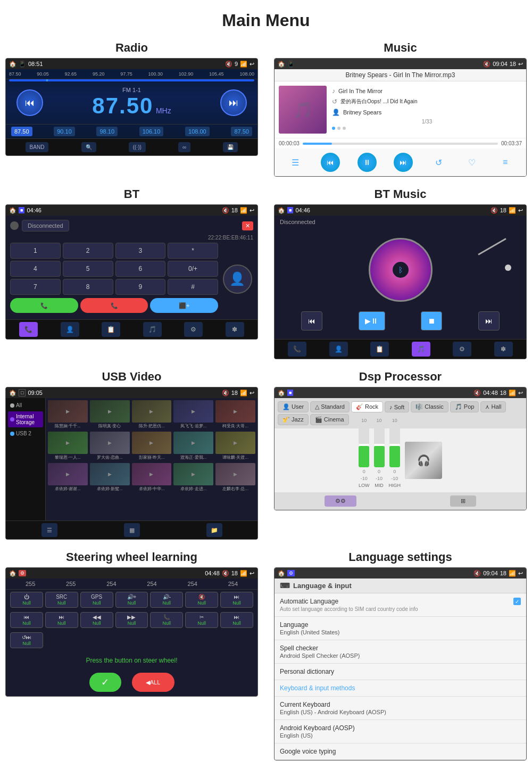  Describe the element at coordinates (152, 478) in the screenshot. I see `usb-video-item-13: ▶ 卓依婷·中华...` at that location.